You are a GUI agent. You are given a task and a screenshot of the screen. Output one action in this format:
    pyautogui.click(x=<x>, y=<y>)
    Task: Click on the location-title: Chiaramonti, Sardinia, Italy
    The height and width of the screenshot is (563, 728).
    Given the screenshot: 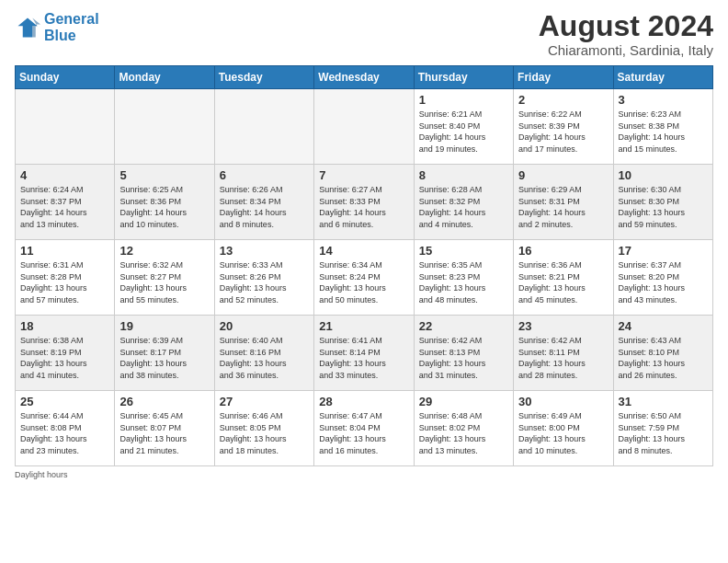 What is the action you would take?
    pyautogui.click(x=626, y=50)
    